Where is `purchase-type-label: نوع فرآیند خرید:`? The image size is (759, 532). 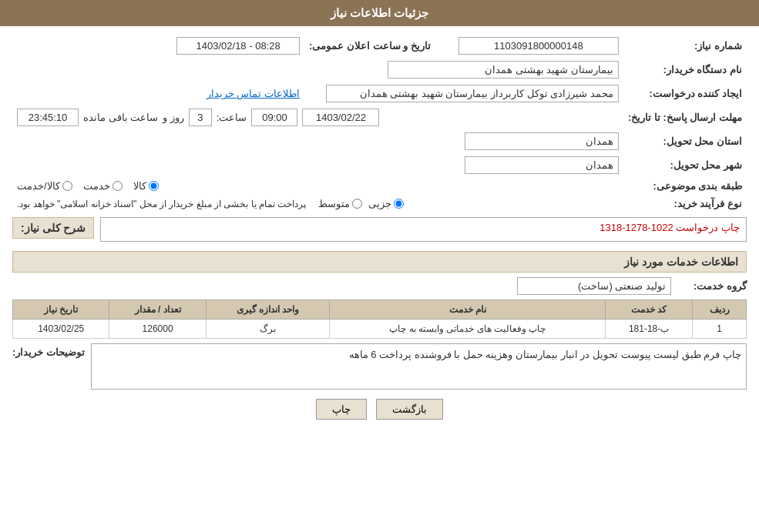 purchase-type-label: نوع فرآیند خرید: is located at coordinates (685, 203).